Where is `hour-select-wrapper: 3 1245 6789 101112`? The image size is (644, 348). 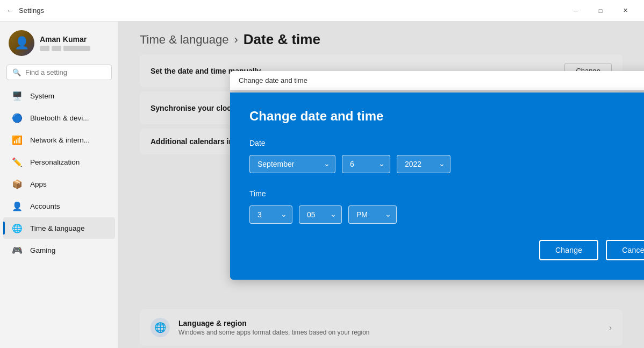
hour-select-wrapper: 3 1245 6789 101112 is located at coordinates (271, 215).